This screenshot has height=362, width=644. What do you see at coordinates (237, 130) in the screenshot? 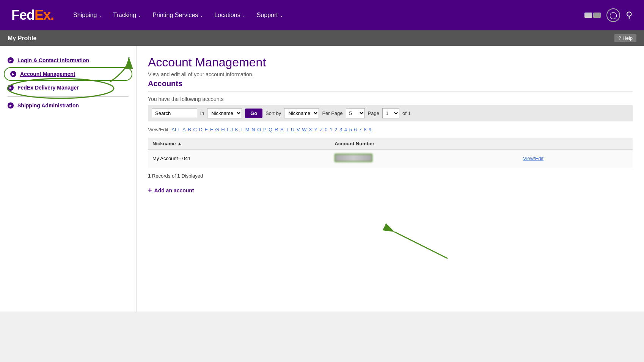
I see `alpha-link-k: K` at bounding box center [237, 130].